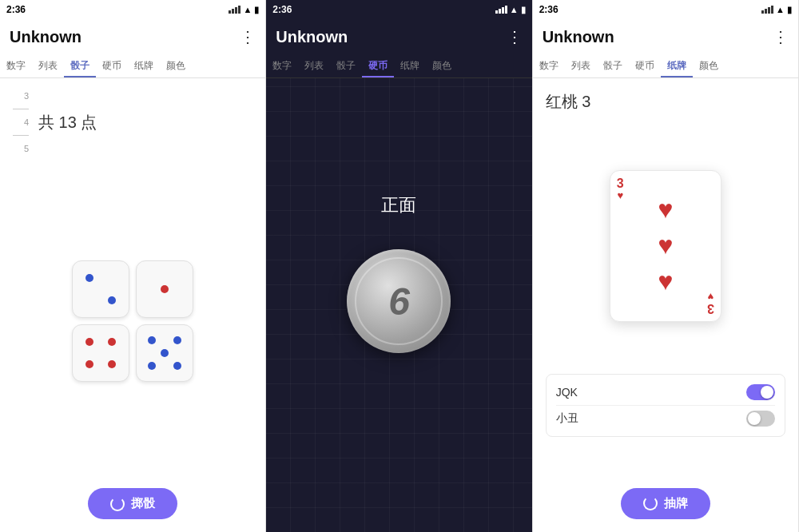 The width and height of the screenshot is (799, 532). What do you see at coordinates (767, 10) in the screenshot?
I see `signal-icon-right` at bounding box center [767, 10].